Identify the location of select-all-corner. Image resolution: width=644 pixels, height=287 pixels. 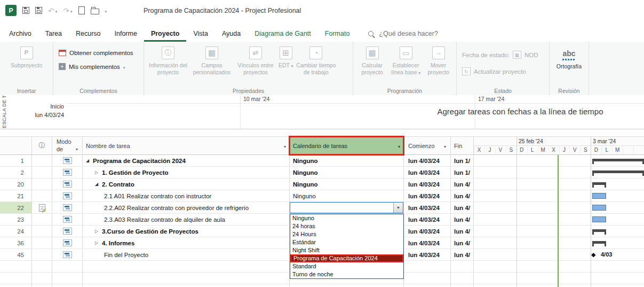
(16, 145).